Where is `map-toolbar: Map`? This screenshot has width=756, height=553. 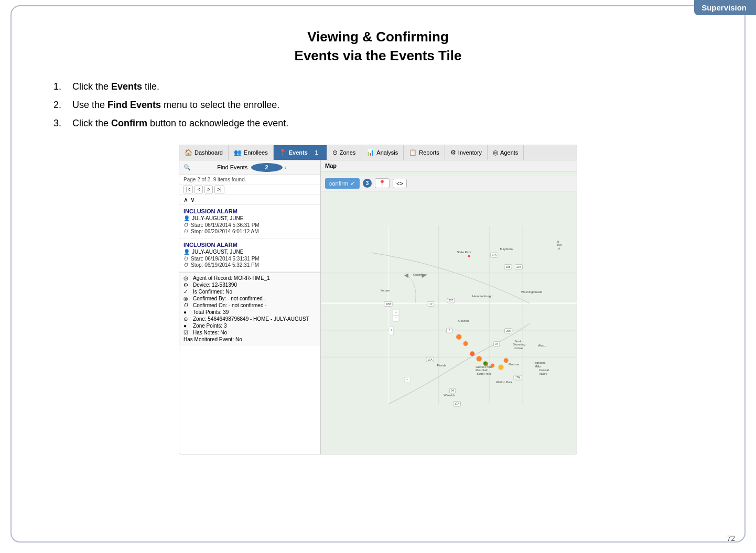
map-toolbar: Map is located at coordinates (449, 166).